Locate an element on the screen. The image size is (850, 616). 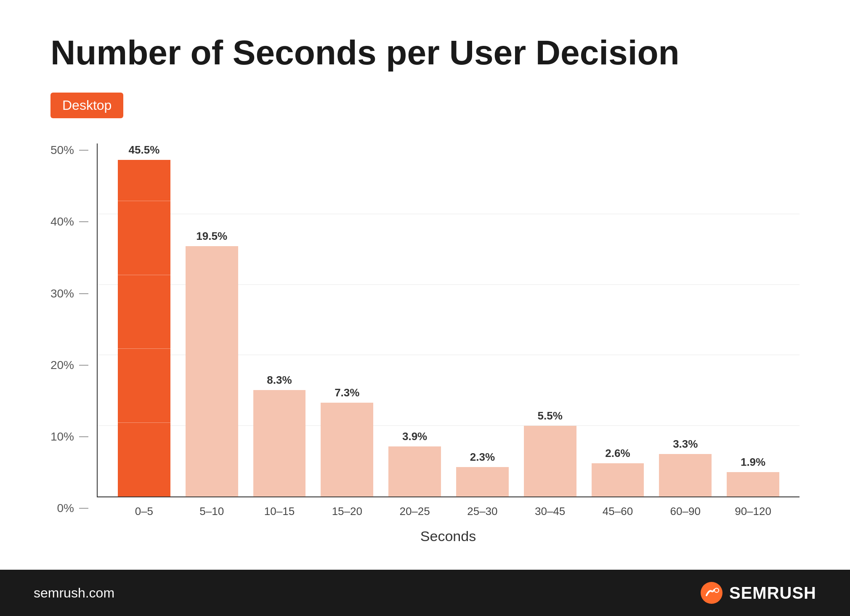
x-axis: 0–55–1010–1515–2020–2525–3030–4545–6060–… is located at coordinates (449, 507).